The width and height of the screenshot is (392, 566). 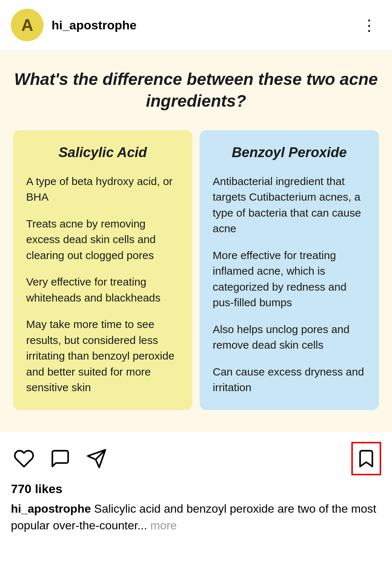 I want to click on salicylic-acid-title: Salicylic Acid, so click(x=103, y=152).